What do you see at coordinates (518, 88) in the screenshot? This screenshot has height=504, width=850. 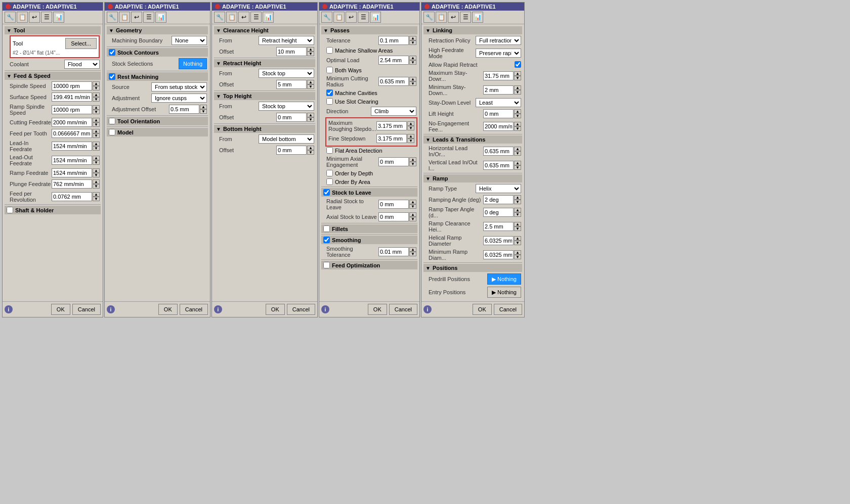 I see `minstay-up: ▲` at bounding box center [518, 88].